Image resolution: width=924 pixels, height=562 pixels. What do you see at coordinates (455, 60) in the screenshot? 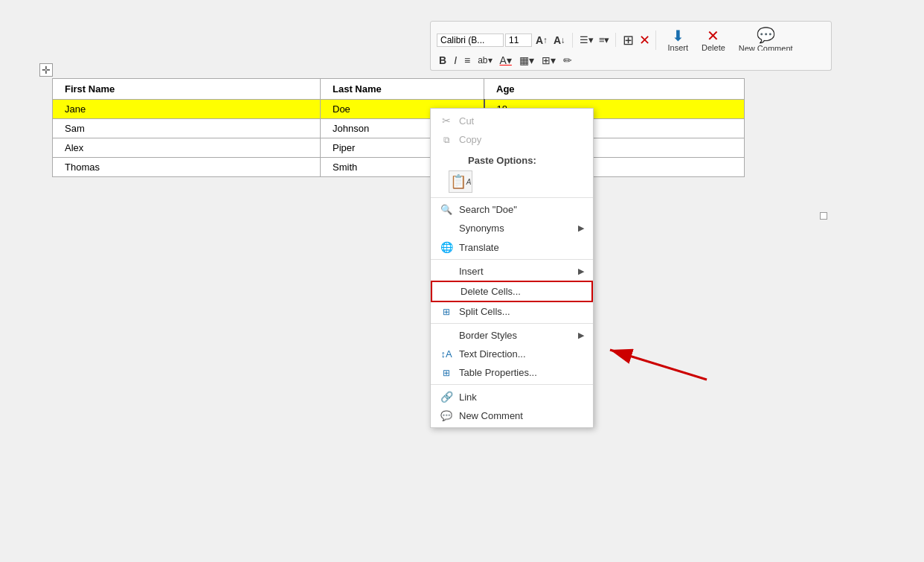
I see `italic-button: I` at bounding box center [455, 60].